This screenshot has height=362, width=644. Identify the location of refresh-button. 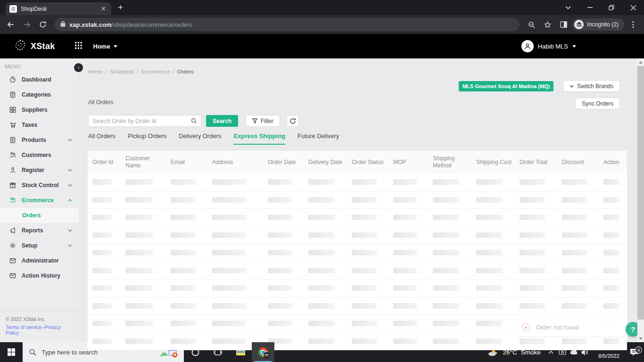
(293, 121).